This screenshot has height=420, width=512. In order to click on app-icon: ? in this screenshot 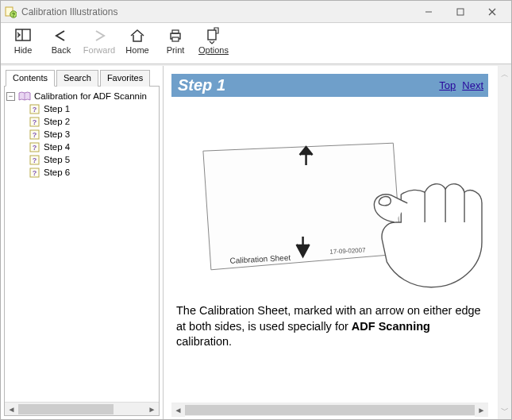, I will do `click(10, 12)`.